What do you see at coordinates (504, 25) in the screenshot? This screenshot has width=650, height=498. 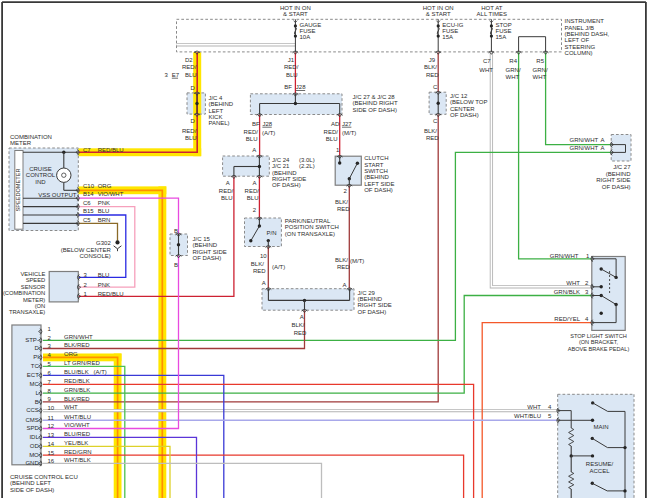 I see `svg-text: STOP` at bounding box center [504, 25].